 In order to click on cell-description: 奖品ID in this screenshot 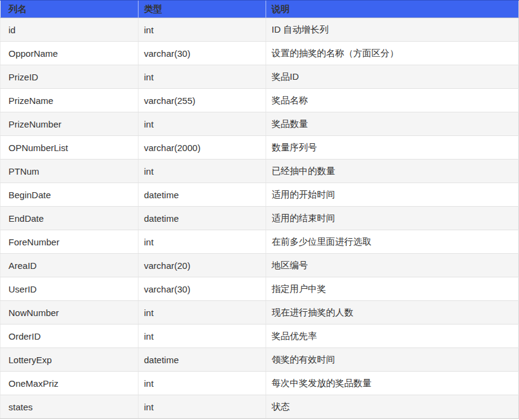, I will do `click(393, 77)`.